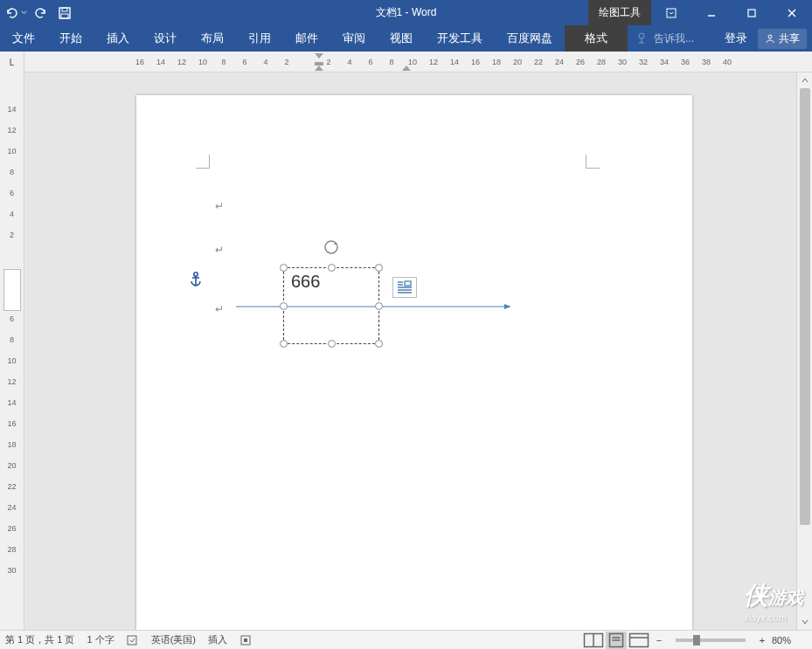  Describe the element at coordinates (406, 63) in the screenshot. I see `right-indent-marker` at that location.